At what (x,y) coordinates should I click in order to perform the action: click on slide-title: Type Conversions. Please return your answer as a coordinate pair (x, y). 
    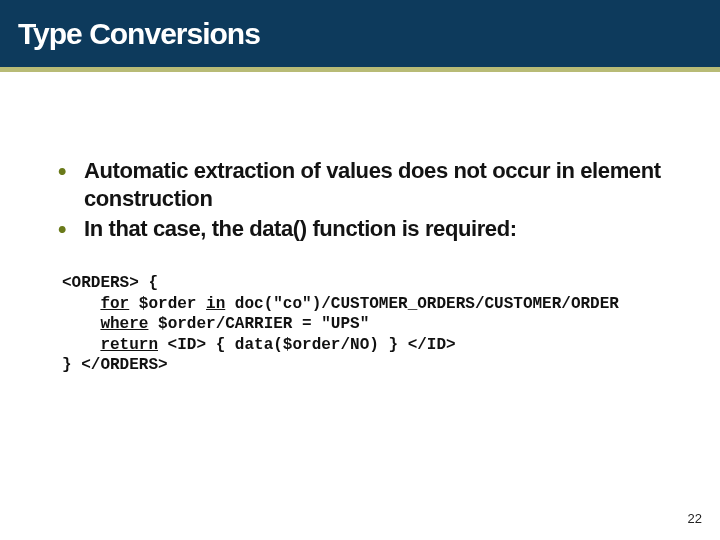
    Looking at the image, I should click on (139, 34).